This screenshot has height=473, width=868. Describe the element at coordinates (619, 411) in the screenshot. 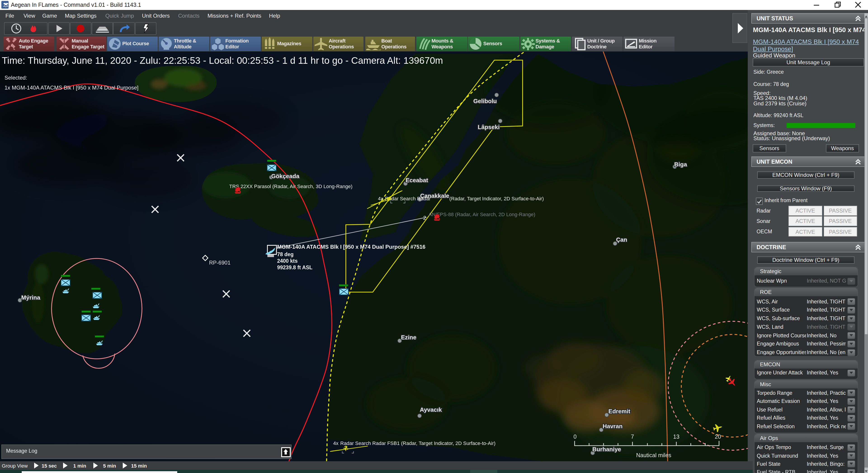

I see `svg-text: Edremit` at that location.